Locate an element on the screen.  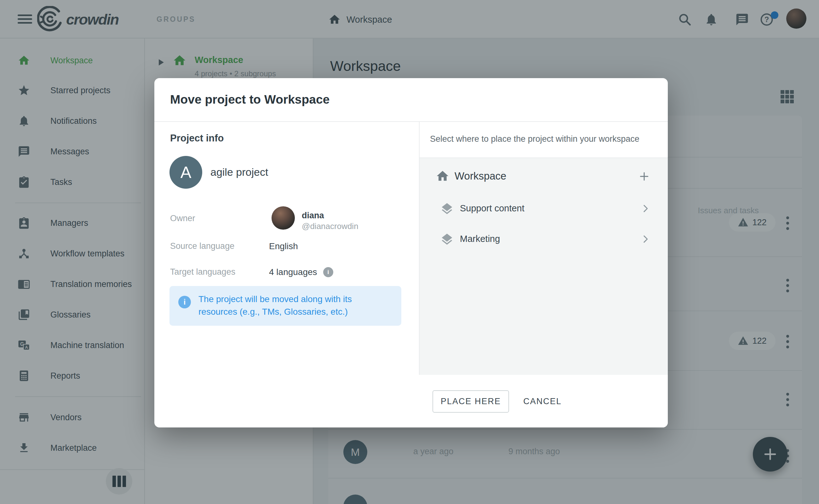
section-heading: Project info is located at coordinates (197, 138).